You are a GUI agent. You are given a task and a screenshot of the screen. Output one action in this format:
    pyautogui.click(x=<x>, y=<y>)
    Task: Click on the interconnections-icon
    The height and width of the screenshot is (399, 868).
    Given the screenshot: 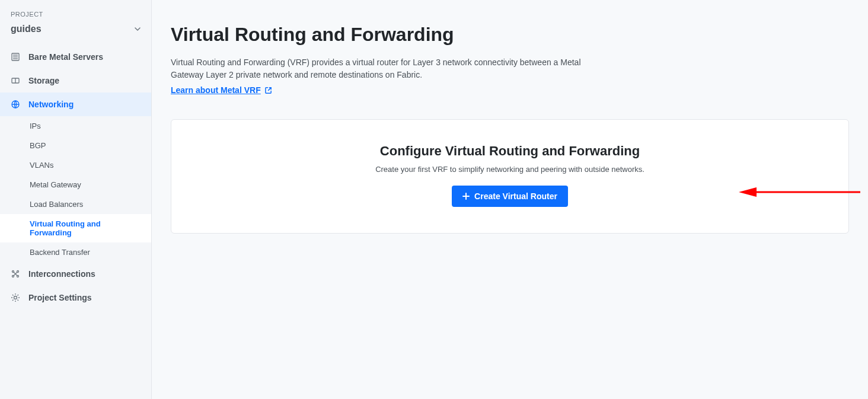 What is the action you would take?
    pyautogui.click(x=15, y=274)
    